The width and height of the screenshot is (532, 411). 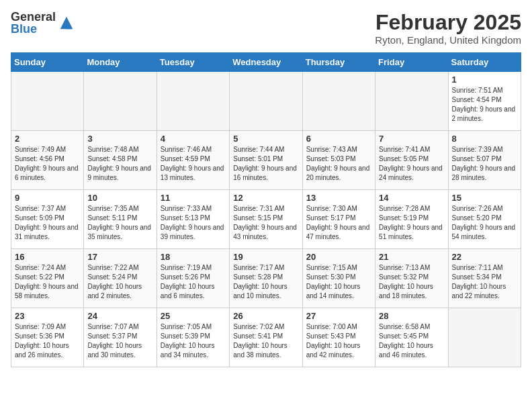 I want to click on calendar-cell: 21Sunrise: 7:13 AM Sunset: 5:32 PM Dayli…, so click(x=412, y=279).